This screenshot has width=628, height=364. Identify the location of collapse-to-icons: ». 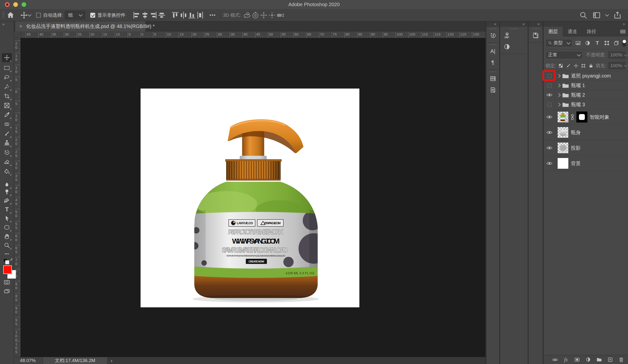
(586, 24).